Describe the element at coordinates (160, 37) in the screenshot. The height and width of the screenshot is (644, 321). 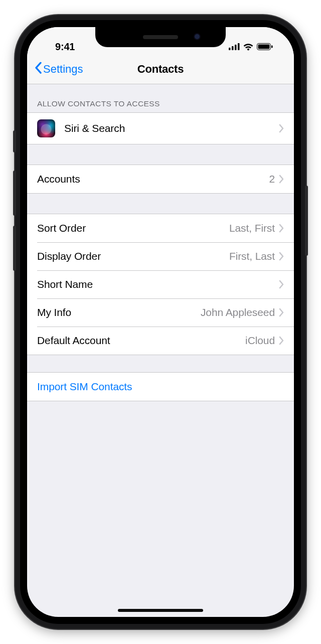
I see `notch` at that location.